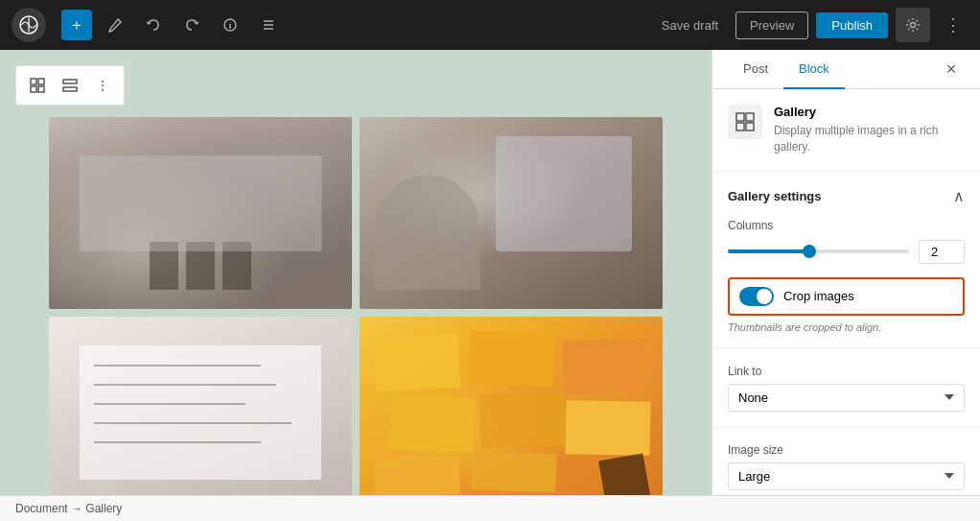  What do you see at coordinates (869, 111) in the screenshot?
I see `block-title: Gallery` at bounding box center [869, 111].